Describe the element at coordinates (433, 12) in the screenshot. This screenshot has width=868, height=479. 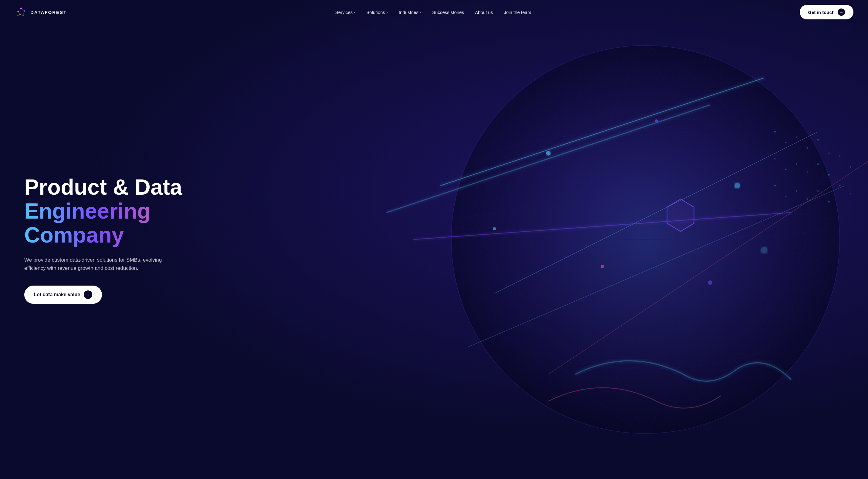
I see `nav-links: Services ▾ Solutions ▾ Industries ▾ Succ…` at that location.